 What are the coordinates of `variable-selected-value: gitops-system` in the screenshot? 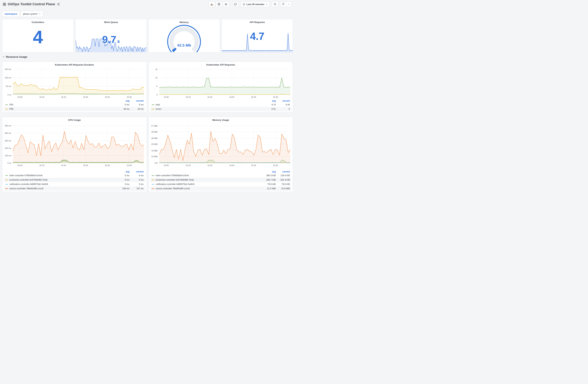 It's located at (30, 14).